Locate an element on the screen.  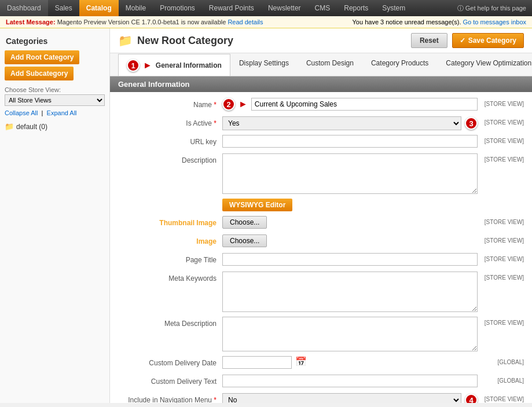
nav-newsletter: Newsletter is located at coordinates (285, 8).